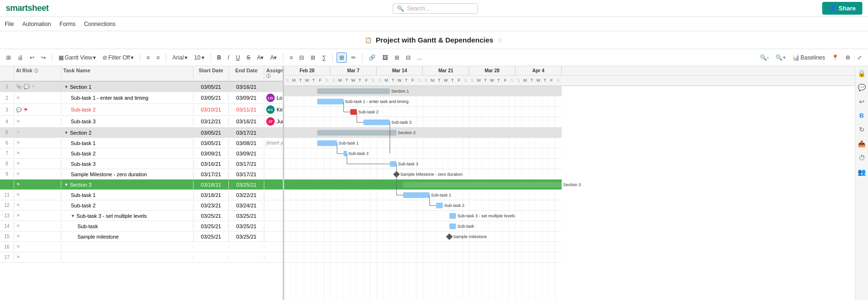 The width and height of the screenshot is (868, 300). Describe the element at coordinates (211, 154) in the screenshot. I see `start-date-cell: 03/09/21` at that location.